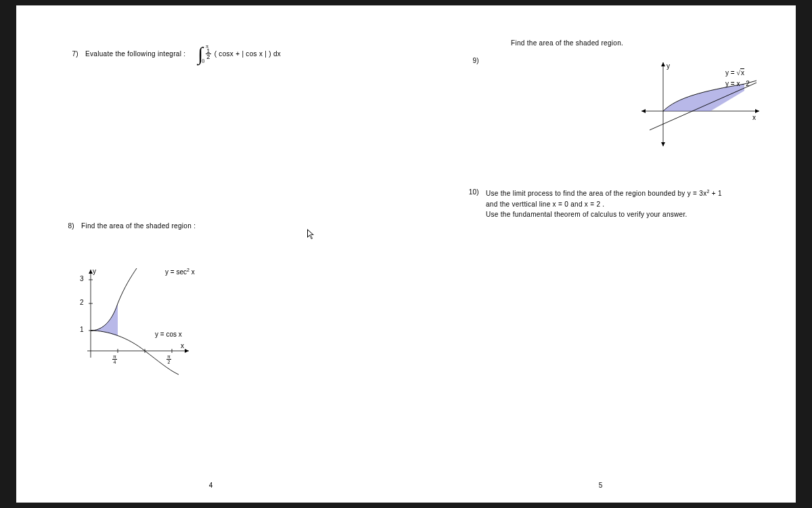  What do you see at coordinates (631, 205) in the screenshot?
I see `problem-text: Use the limit process to find the area o…` at bounding box center [631, 205].